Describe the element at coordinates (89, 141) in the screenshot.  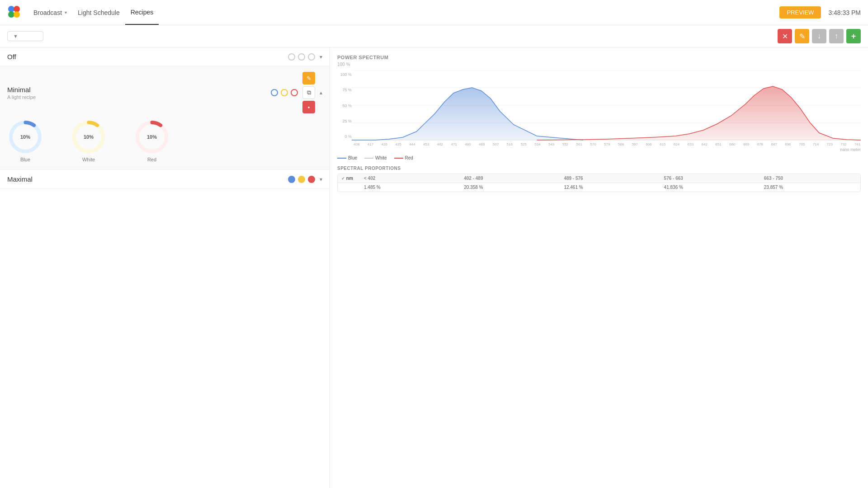
I see `gauge-white: 10% White` at that location.